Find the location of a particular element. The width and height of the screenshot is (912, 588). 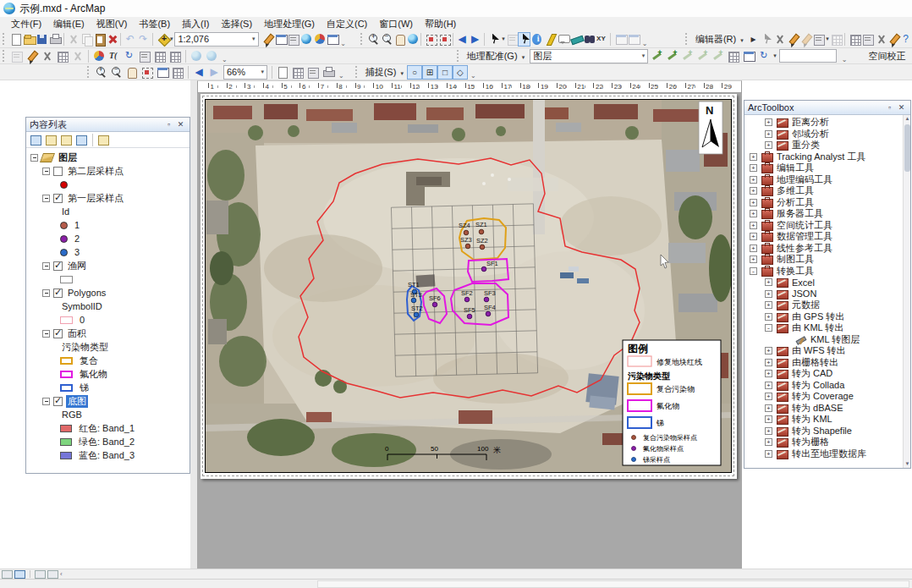

toolbox-item: + 重分类 is located at coordinates (827, 146).